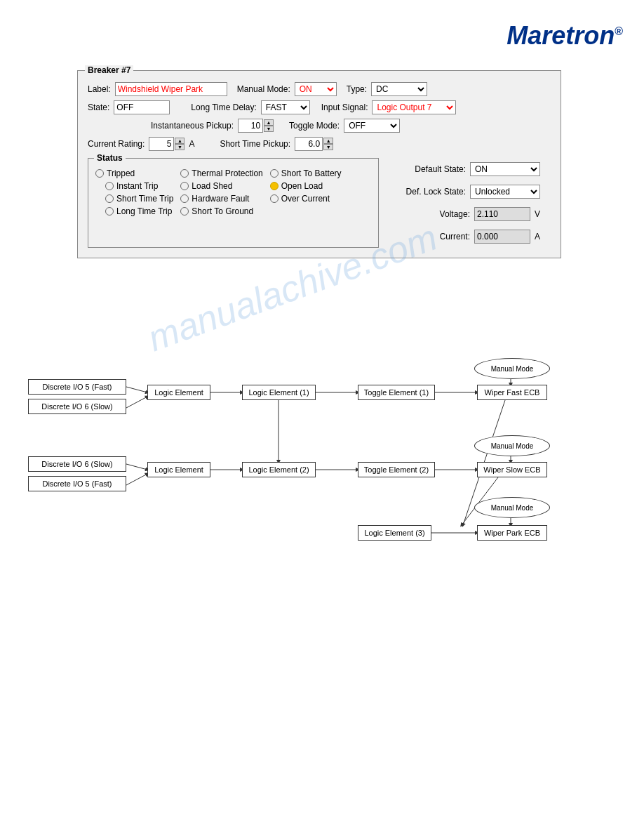  Describe the element at coordinates (314, 144) in the screenshot. I see `short-time-pickup-spinner: ▲ ▼` at that location.